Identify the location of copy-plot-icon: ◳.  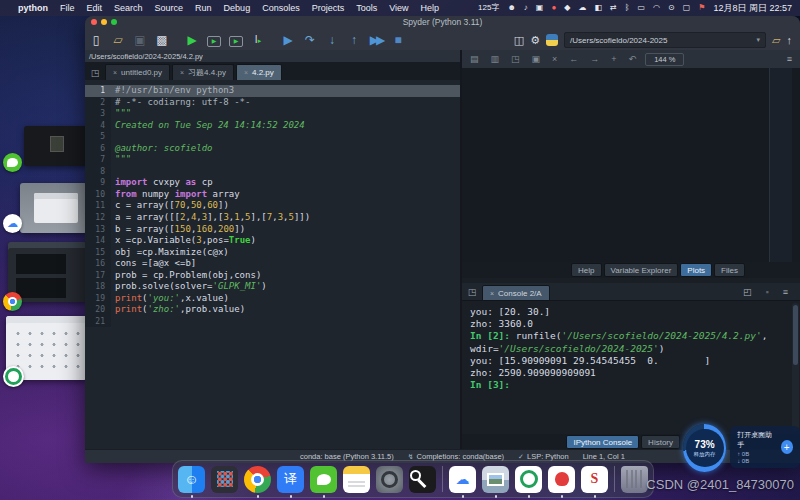
(516, 59).